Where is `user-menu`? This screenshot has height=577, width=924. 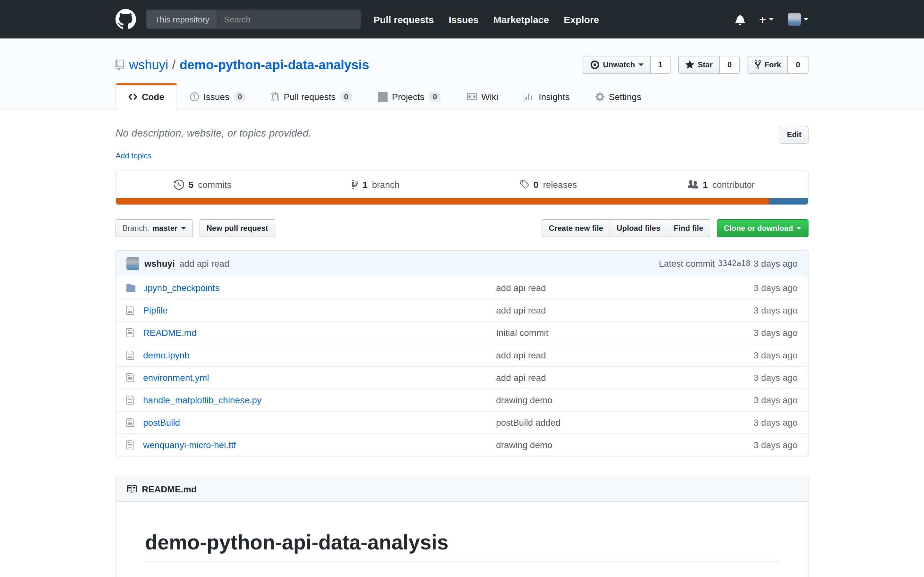 user-menu is located at coordinates (798, 19).